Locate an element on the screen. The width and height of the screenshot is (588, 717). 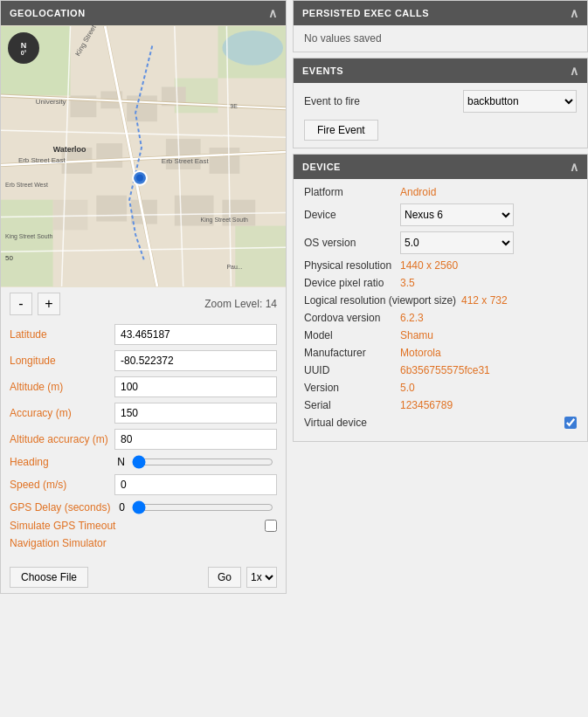
serial-label: Serial is located at coordinates (352, 405).